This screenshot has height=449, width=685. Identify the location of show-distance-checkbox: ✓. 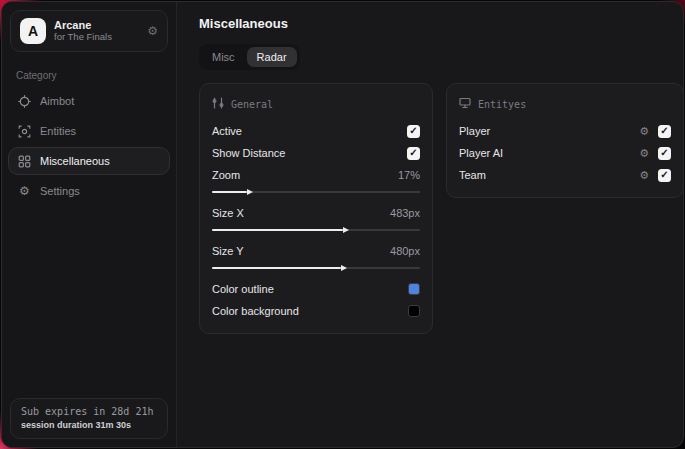
(414, 154).